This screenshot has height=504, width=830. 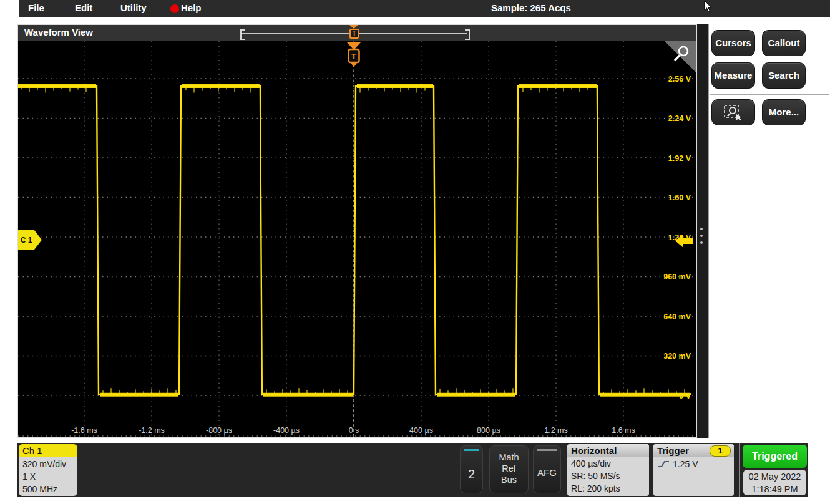 I want to click on search-button: Search, so click(x=784, y=75).